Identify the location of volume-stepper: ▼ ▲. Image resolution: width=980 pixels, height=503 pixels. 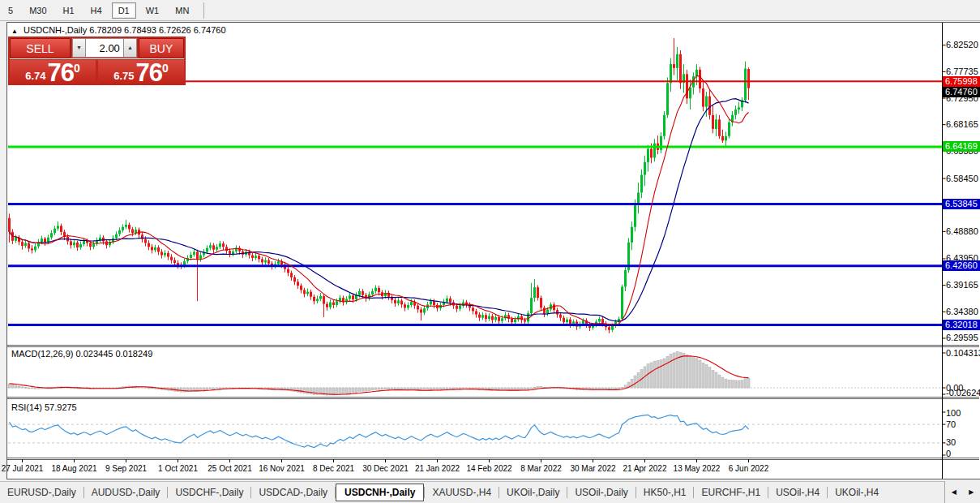
(105, 48).